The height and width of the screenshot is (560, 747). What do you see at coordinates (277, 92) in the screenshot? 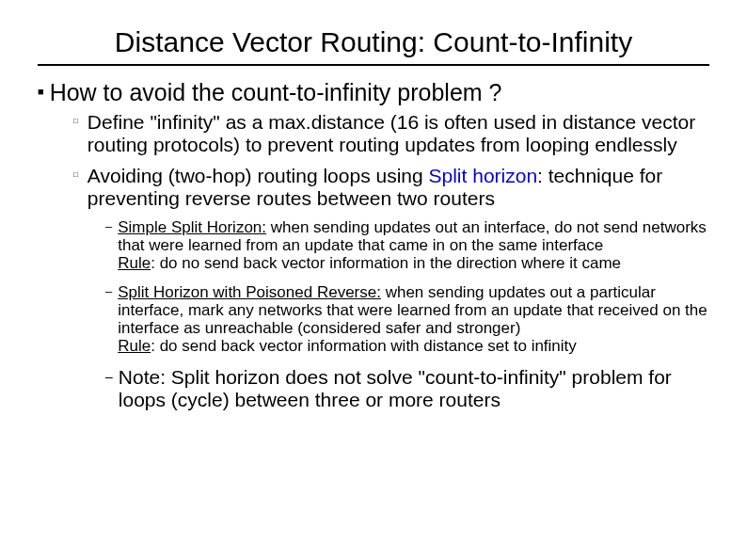
I see `level1-text: How to avoid the count-to-infinity probl…` at bounding box center [277, 92].